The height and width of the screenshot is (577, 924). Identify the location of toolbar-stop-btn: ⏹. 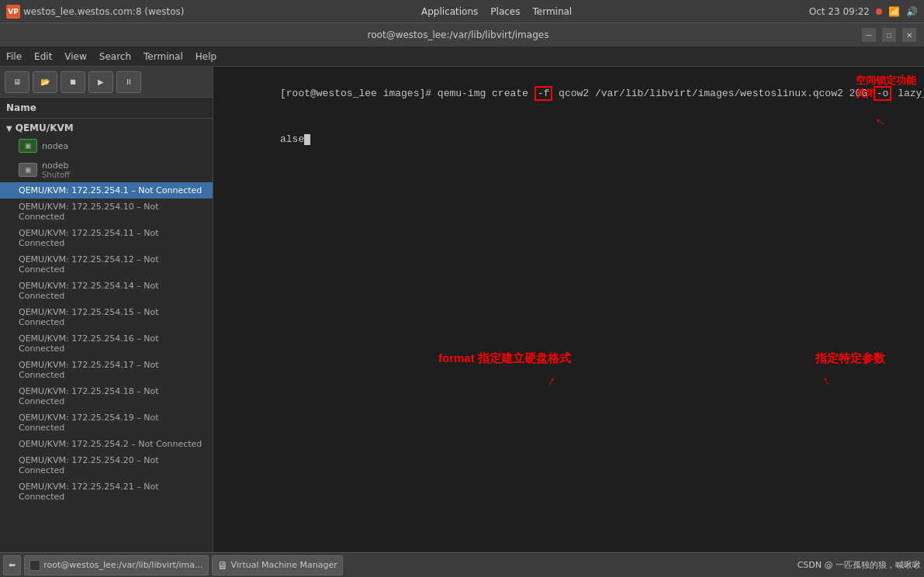
(73, 82).